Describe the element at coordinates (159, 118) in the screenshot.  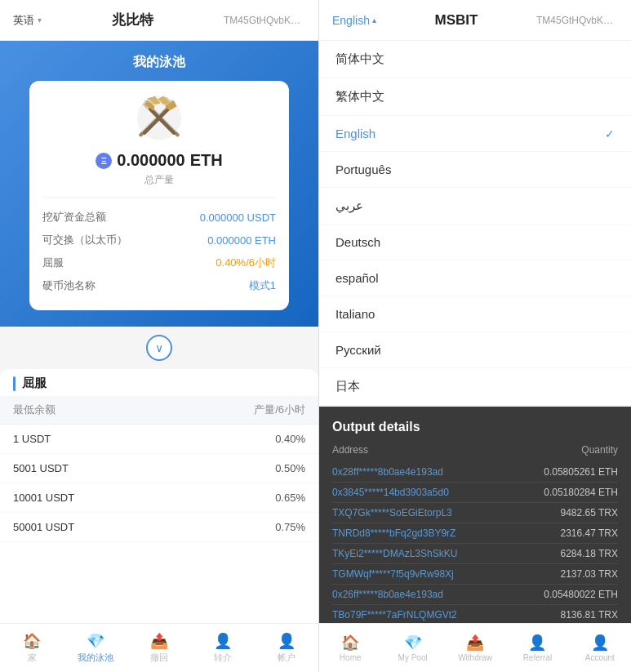
I see `pool-icon-area` at that location.